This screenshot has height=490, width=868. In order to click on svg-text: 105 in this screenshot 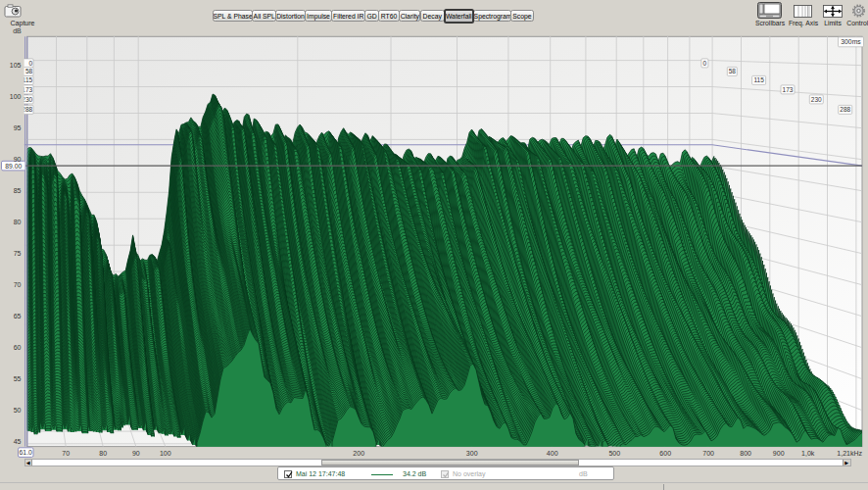, I will do `click(16, 65)`.